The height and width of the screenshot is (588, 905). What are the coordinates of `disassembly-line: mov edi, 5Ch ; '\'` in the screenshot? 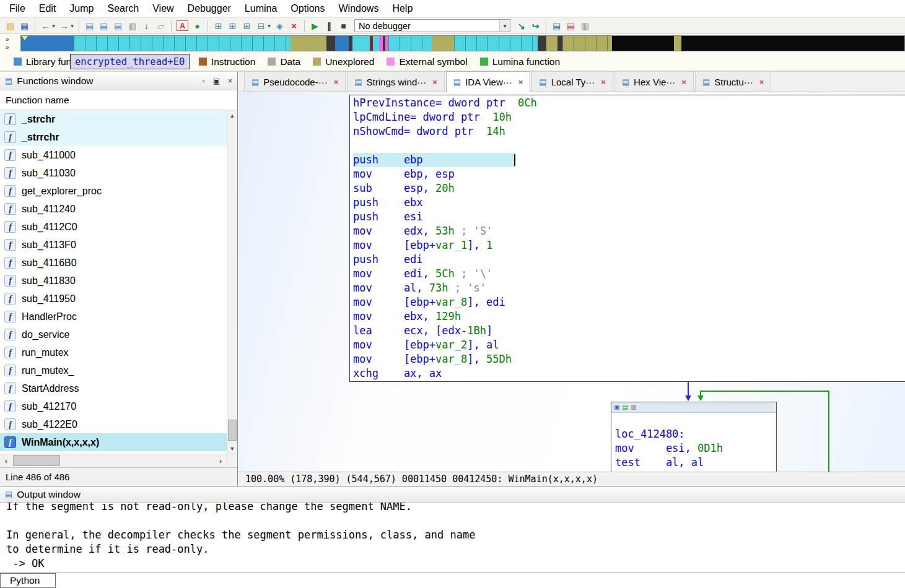 It's located at (629, 274).